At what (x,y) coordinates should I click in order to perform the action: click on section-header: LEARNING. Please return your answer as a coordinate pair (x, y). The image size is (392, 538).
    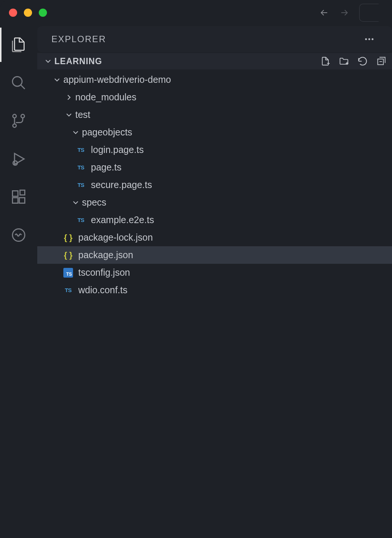
    Looking at the image, I should click on (215, 61).